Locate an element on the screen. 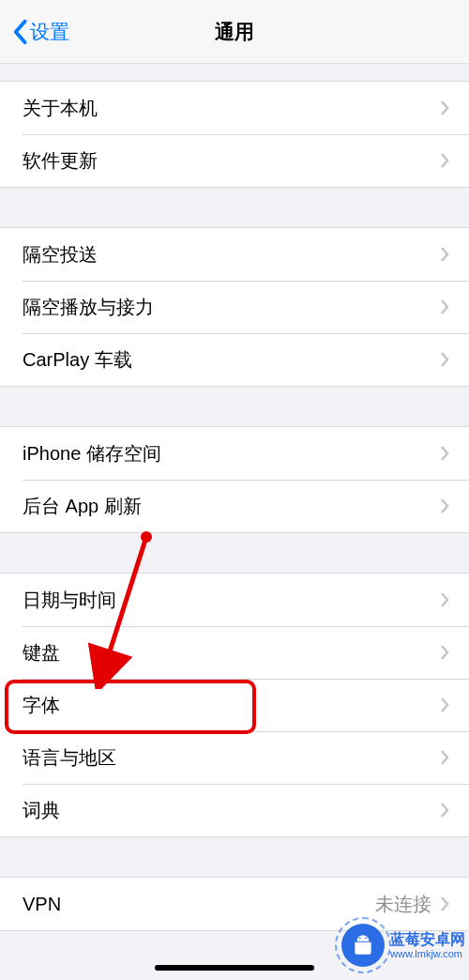 The image size is (469, 980). row-carplay: CarPlay 车载 is located at coordinates (234, 360).